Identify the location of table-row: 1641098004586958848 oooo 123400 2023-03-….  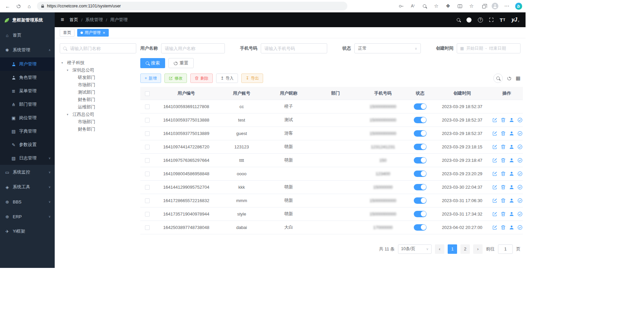
(332, 174).